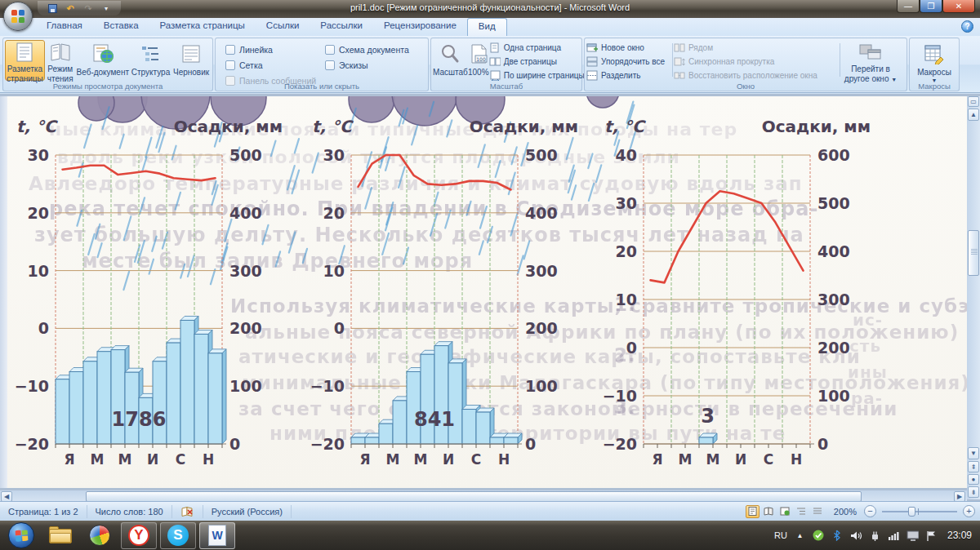  I want to click on yandex-browser-icon: Y, so click(139, 535).